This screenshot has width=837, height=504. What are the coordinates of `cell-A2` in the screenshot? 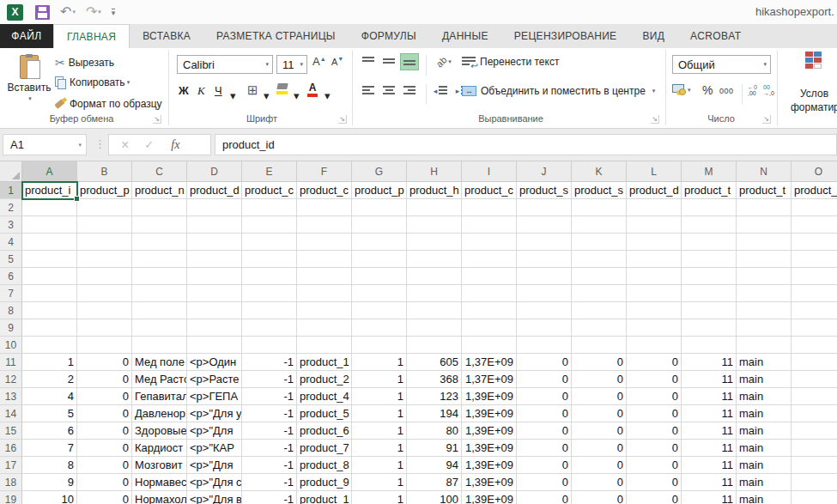 It's located at (50, 208).